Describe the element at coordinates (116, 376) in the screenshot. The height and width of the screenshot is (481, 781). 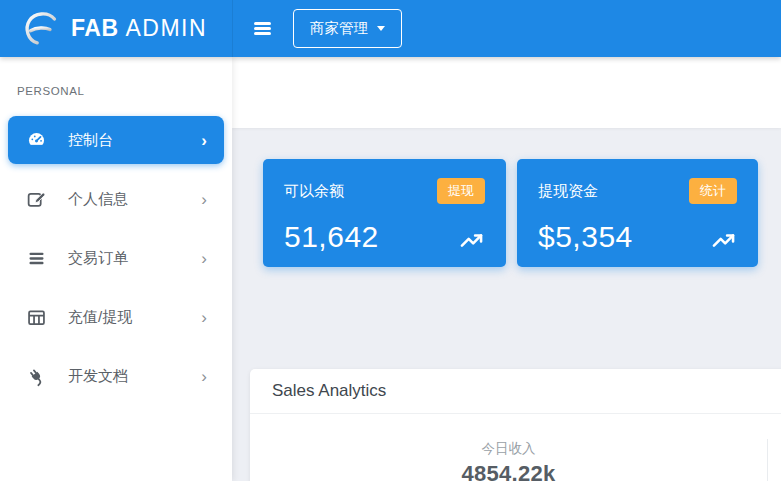
I see `sidebar-item-dev-docs: 开发文档 ›` at that location.